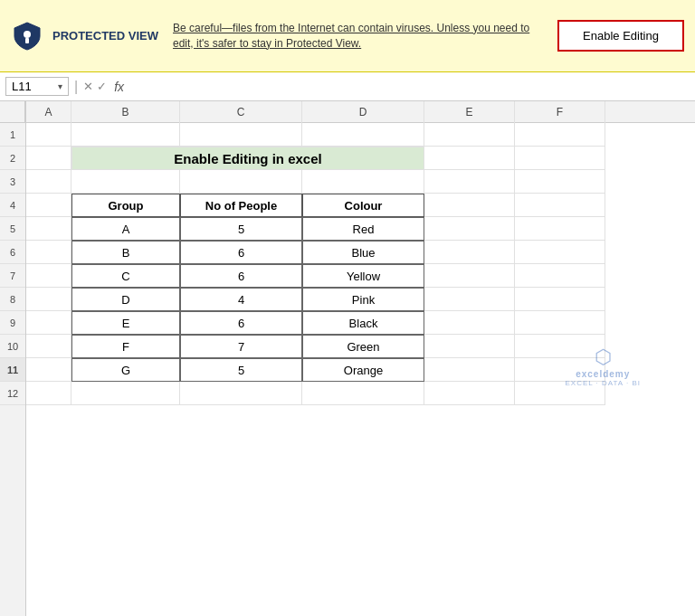  Describe the element at coordinates (621, 36) in the screenshot. I see `enable-editing-button: Enable Editing` at that location.